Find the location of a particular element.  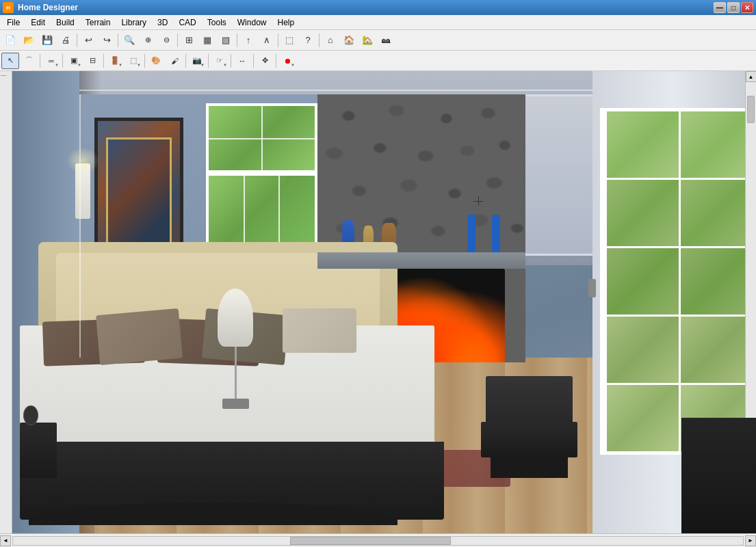

arc-tool-button: ⌒ is located at coordinates (29, 61).